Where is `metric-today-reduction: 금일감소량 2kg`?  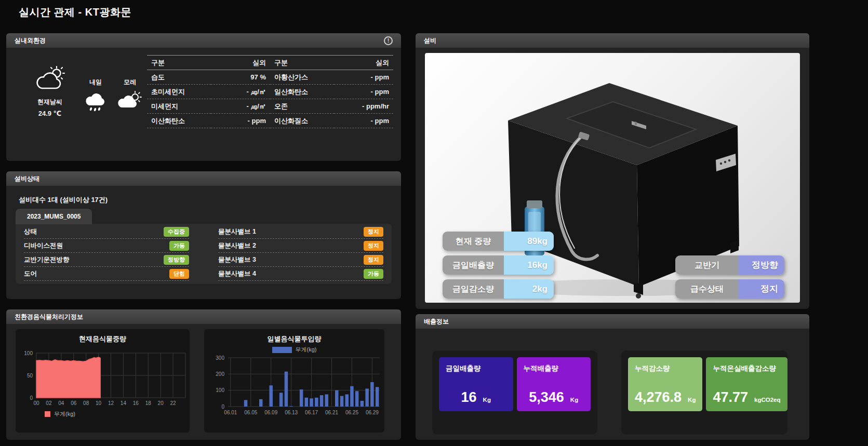
metric-today-reduction: 금일감소량 2kg is located at coordinates (498, 289).